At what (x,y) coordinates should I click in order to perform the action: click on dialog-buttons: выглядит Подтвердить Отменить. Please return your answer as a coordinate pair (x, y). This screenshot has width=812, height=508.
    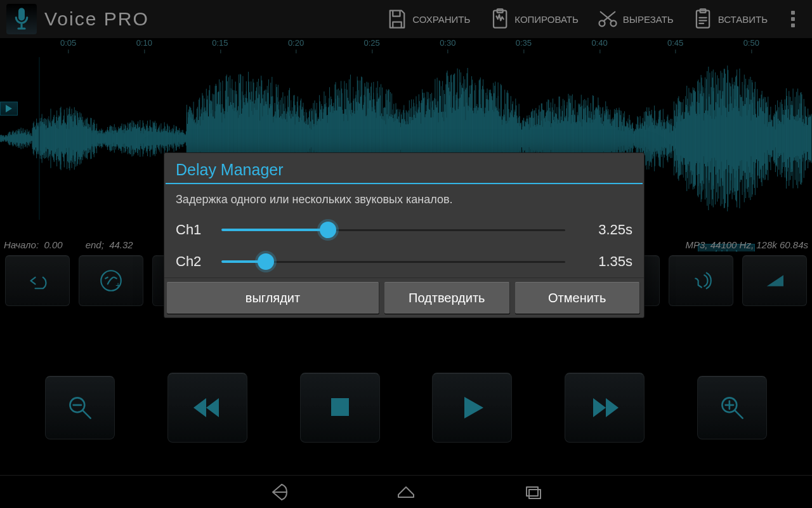
    Looking at the image, I should click on (404, 297).